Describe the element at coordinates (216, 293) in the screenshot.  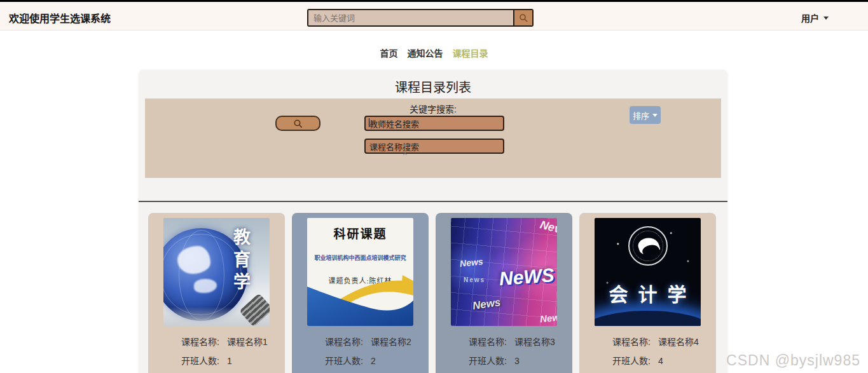
I see `course-card-1: 教育学 课程名称:课程名称1 开班人数:1` at that location.